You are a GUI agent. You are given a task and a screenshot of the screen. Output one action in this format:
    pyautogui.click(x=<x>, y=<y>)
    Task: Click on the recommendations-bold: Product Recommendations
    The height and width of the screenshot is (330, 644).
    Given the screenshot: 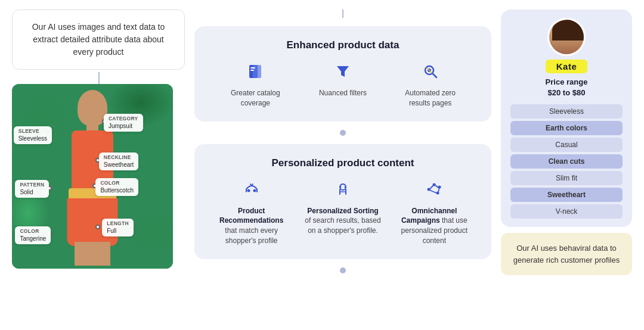 What is the action you would take?
    pyautogui.click(x=252, y=216)
    